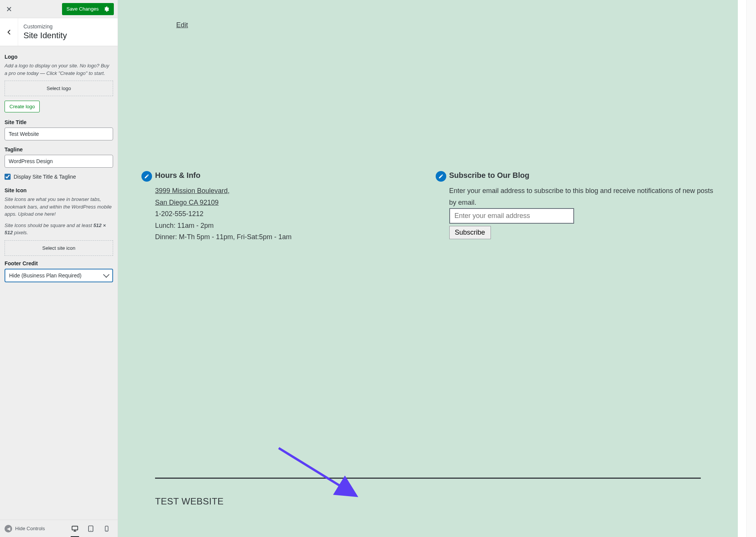 The width and height of the screenshot is (756, 537). Describe the element at coordinates (182, 25) in the screenshot. I see `edit-shortcut-link: Edit` at that location.